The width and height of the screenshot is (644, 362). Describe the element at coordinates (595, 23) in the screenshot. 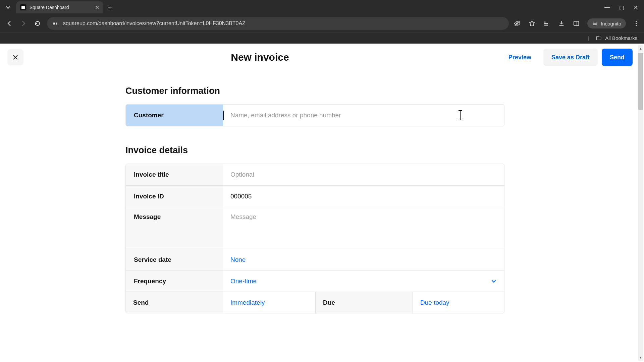

I see `incognito-icon` at that location.